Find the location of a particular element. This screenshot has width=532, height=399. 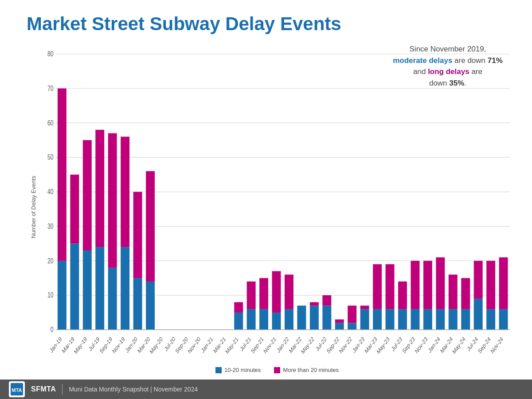

svg-text: Jan-19 is located at coordinates (56, 345).